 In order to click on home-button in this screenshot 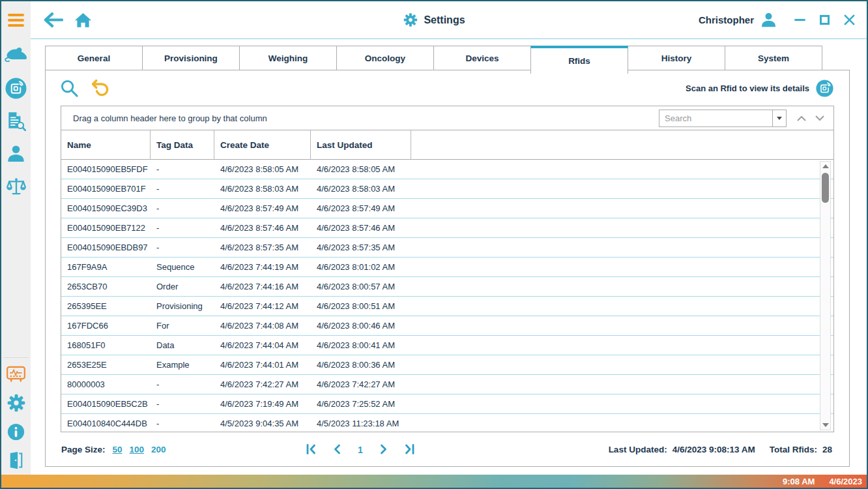, I will do `click(83, 20)`.